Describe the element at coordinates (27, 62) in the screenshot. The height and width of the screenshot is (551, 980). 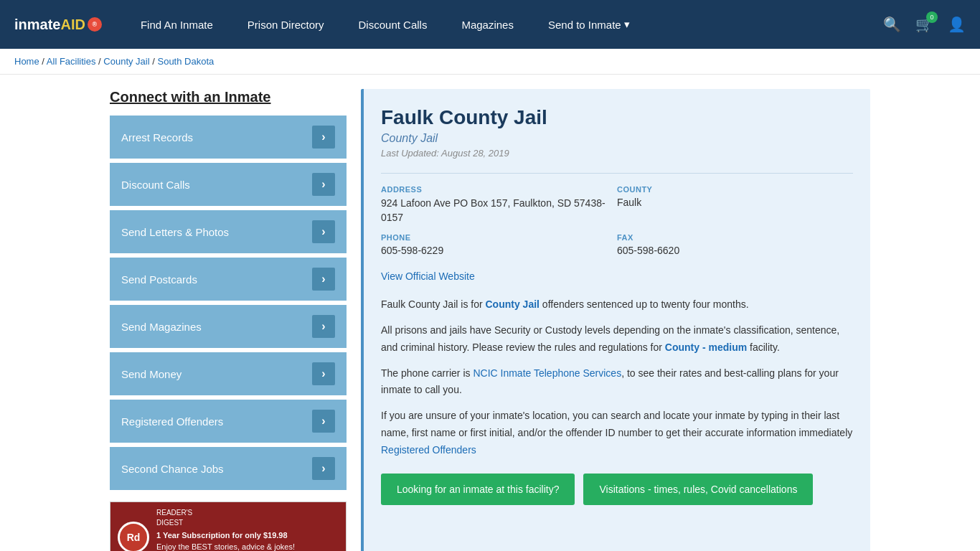
I see `breadcrumb-home: Home` at that location.